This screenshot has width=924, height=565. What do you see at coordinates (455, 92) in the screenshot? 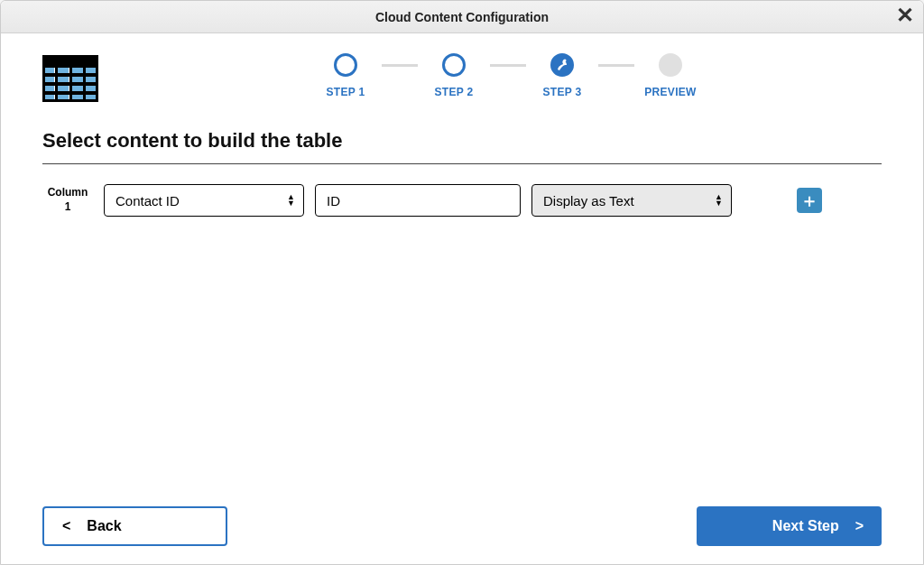
I see `step-label: STEP 2` at bounding box center [455, 92].